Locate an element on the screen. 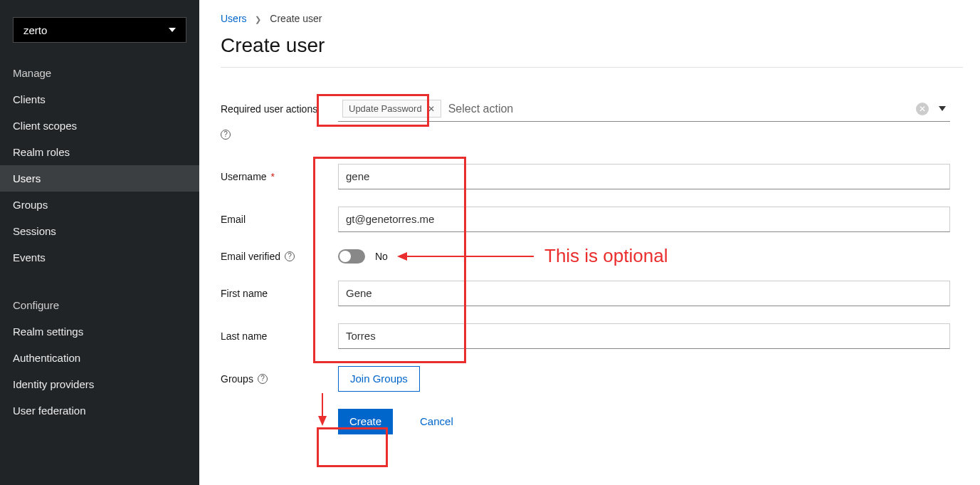 The width and height of the screenshot is (980, 485). breadcrumb-current: Create user is located at coordinates (296, 19).